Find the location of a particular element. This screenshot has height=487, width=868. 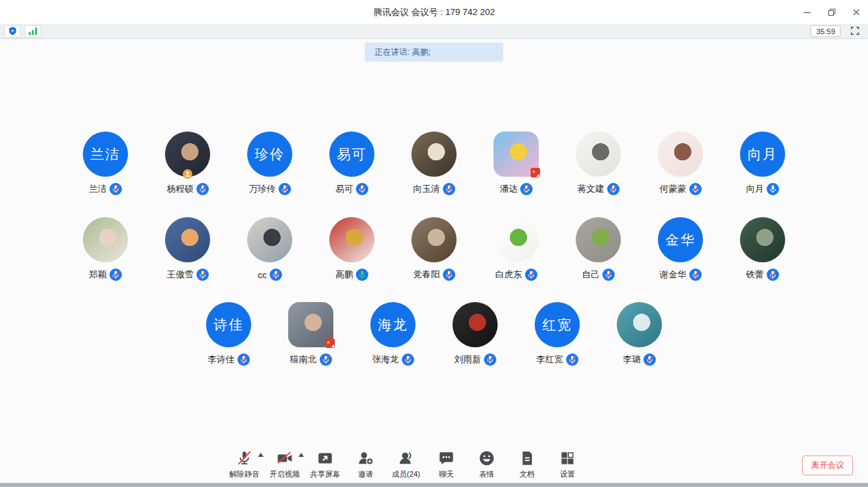

minimize-button is located at coordinates (807, 12).